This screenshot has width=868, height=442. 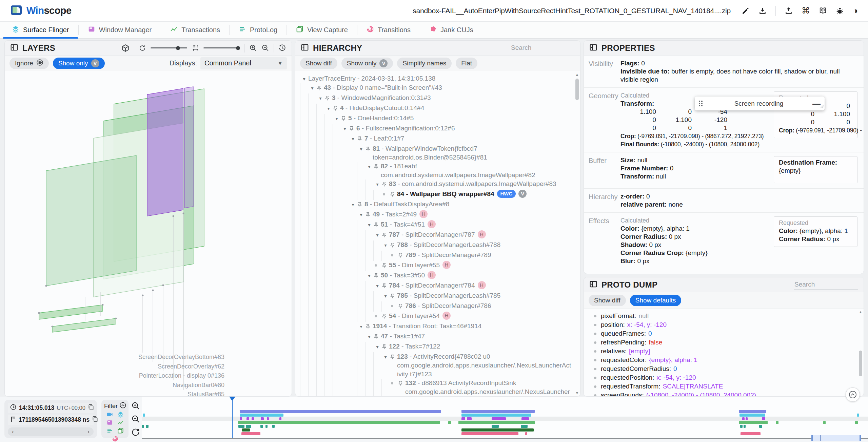 What do you see at coordinates (232, 399) in the screenshot?
I see `timeline-cursor-handle` at bounding box center [232, 399].